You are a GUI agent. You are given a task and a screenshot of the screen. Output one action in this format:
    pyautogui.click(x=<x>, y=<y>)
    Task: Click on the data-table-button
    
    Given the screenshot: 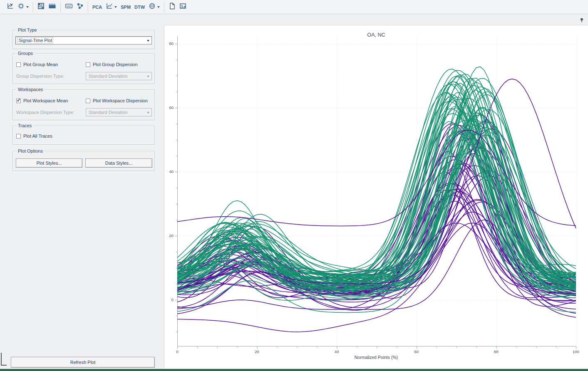 What is the action you would take?
    pyautogui.click(x=41, y=7)
    